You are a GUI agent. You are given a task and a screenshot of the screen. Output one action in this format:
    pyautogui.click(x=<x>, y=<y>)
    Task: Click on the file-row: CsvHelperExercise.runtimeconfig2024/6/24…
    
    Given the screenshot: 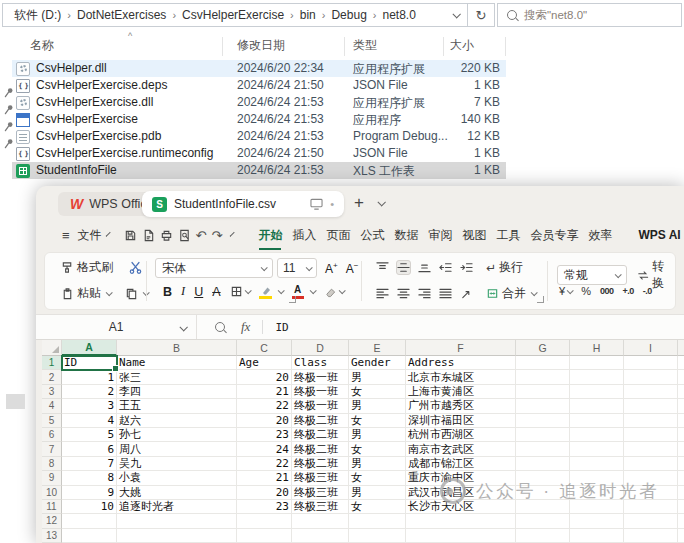 What is the action you would take?
    pyautogui.click(x=342, y=154)
    